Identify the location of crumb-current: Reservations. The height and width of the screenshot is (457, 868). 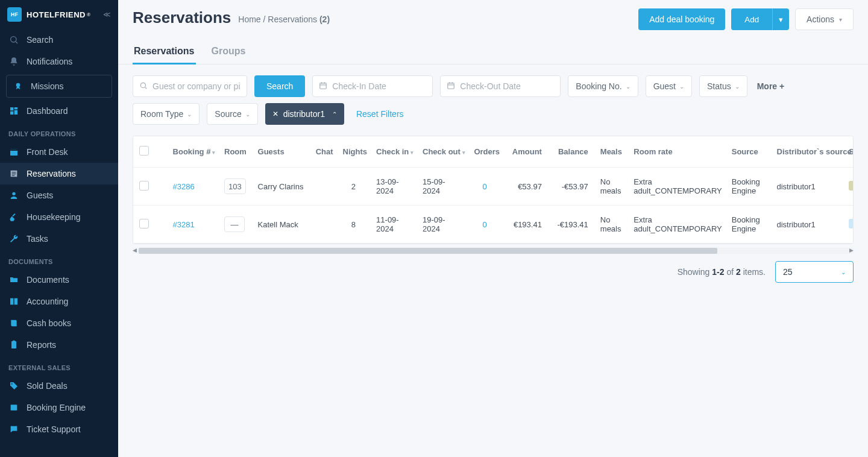
(294, 19).